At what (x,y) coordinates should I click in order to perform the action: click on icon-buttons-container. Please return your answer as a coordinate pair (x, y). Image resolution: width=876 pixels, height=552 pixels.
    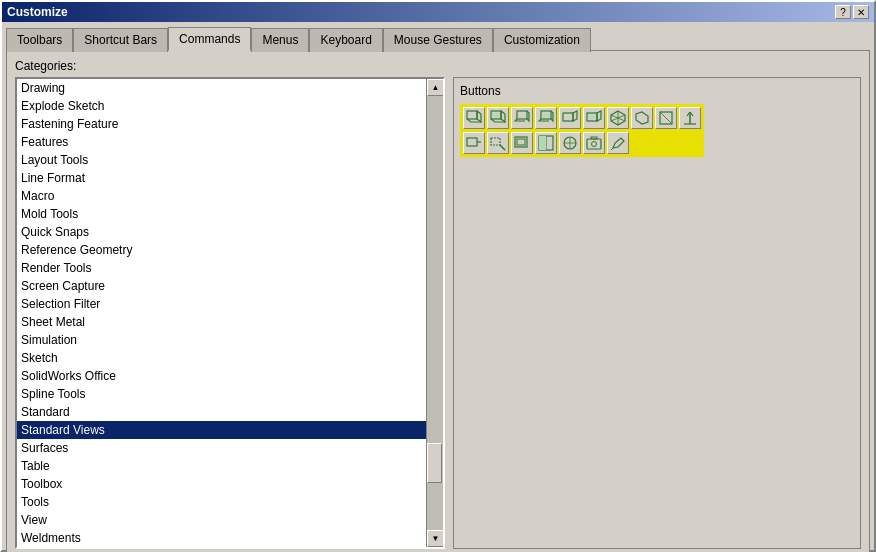
    Looking at the image, I should click on (582, 130).